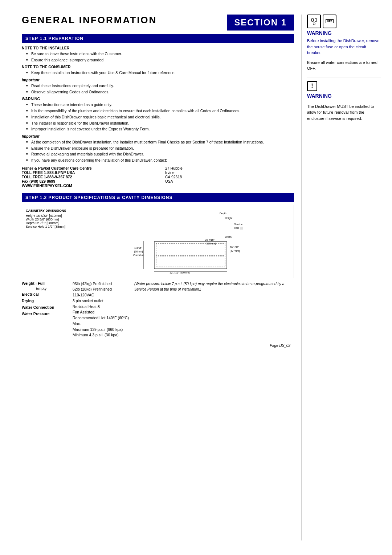  Describe the element at coordinates (158, 80) in the screenshot. I see `important1-title: Important` at that location.